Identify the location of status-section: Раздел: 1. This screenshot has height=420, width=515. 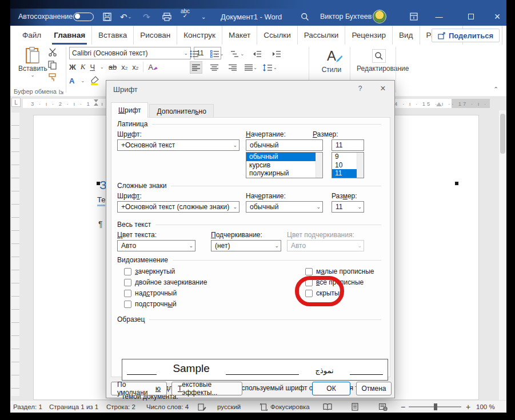
(27, 407).